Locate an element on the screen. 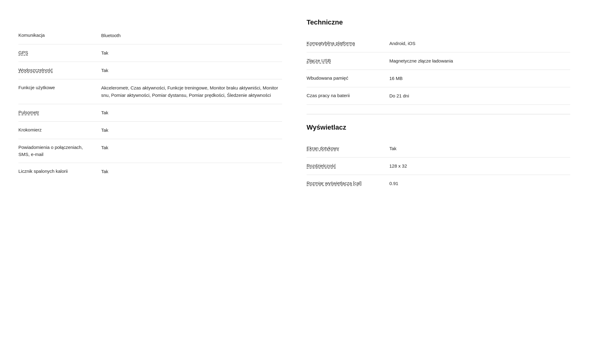 This screenshot has width=592, height=364. spec-label: Wbudowana pamięć is located at coordinates (343, 78).